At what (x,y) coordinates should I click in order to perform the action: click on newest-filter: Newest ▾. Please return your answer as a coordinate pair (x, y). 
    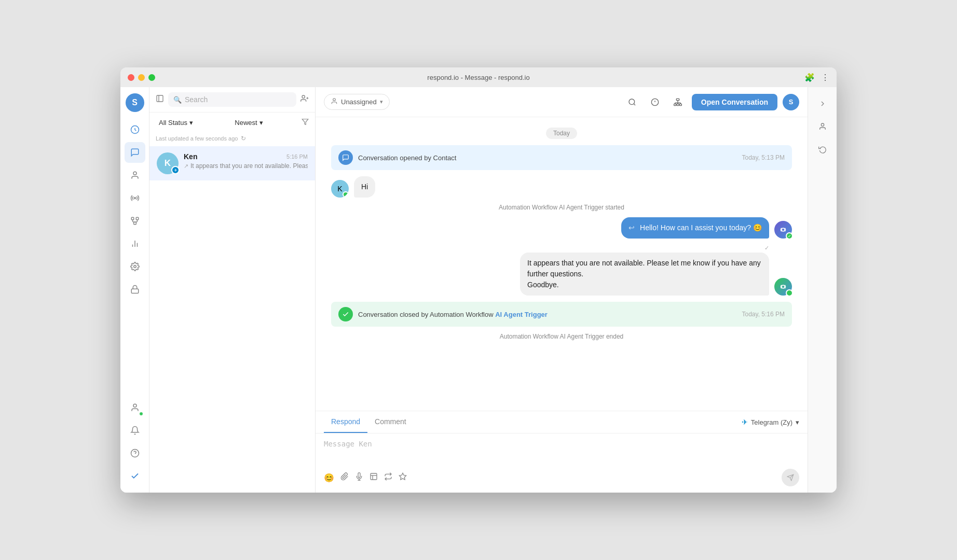
    Looking at the image, I should click on (249, 122).